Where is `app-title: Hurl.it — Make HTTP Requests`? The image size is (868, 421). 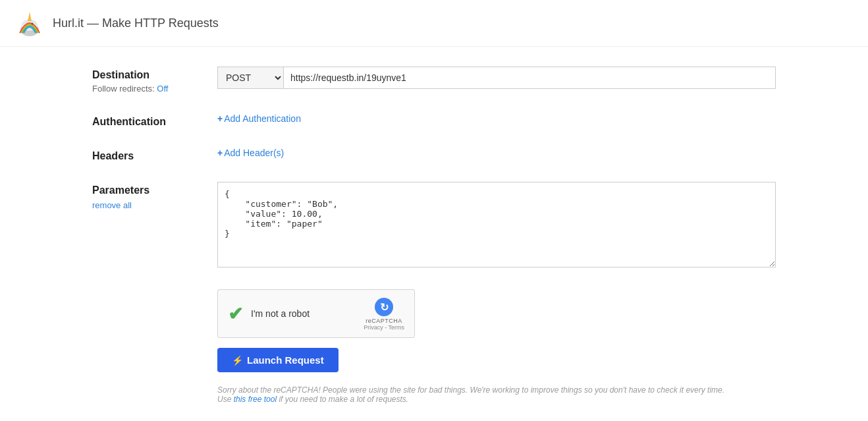
app-title: Hurl.it — Make HTTP Requests is located at coordinates (136, 24).